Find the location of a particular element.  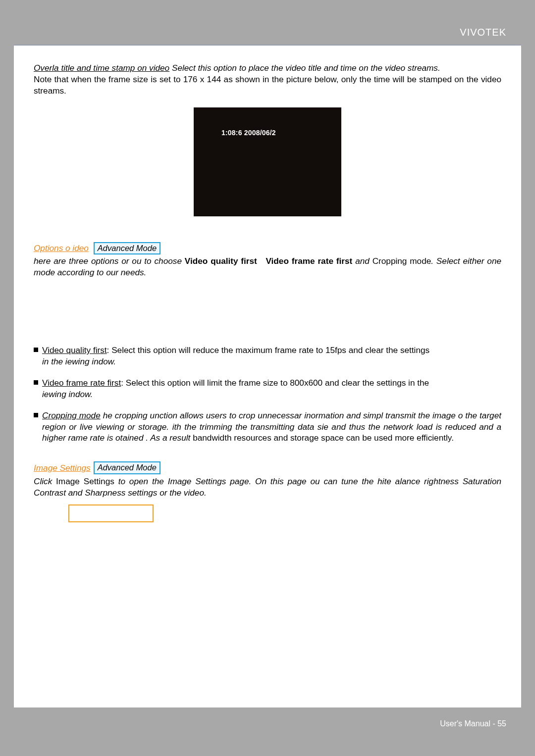

video-preview: 1:08:6 2008/06/2 is located at coordinates (268, 162).